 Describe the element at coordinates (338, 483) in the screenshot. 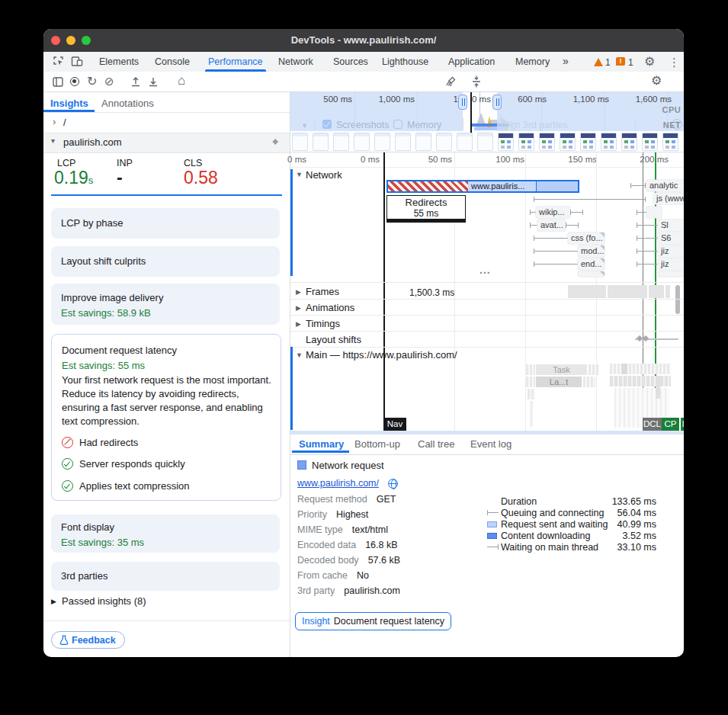

I see `request-link: www.paulirish.com/` at that location.